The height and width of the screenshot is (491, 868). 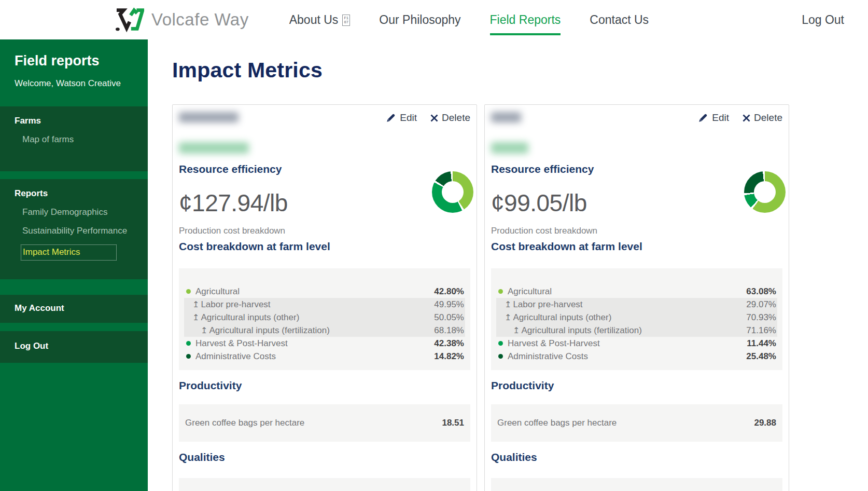 What do you see at coordinates (85, 140) in the screenshot?
I see `sidebar-item-map-of-farms: Map of farms` at bounding box center [85, 140].